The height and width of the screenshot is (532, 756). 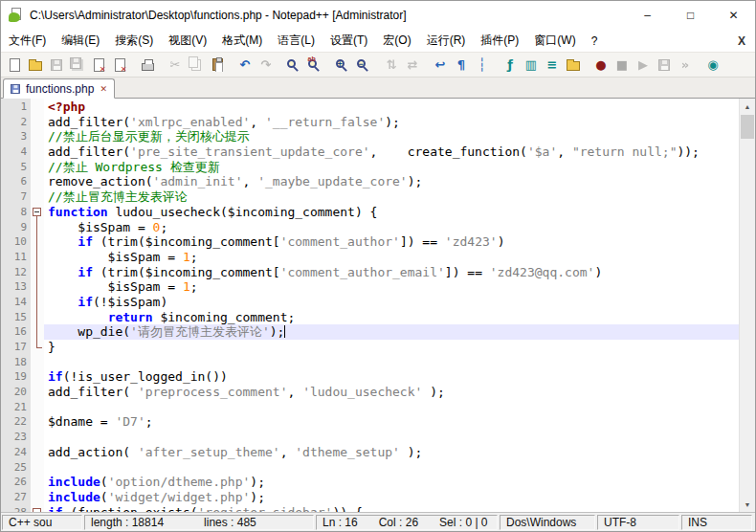 What do you see at coordinates (364, 65) in the screenshot?
I see `zoom-out-button` at bounding box center [364, 65].